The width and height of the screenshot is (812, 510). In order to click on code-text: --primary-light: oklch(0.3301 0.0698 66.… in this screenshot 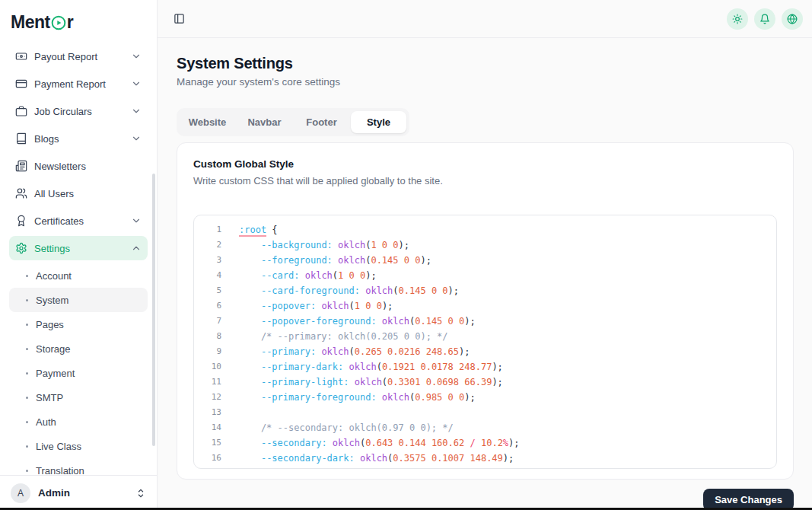, I will do `click(362, 382)`.